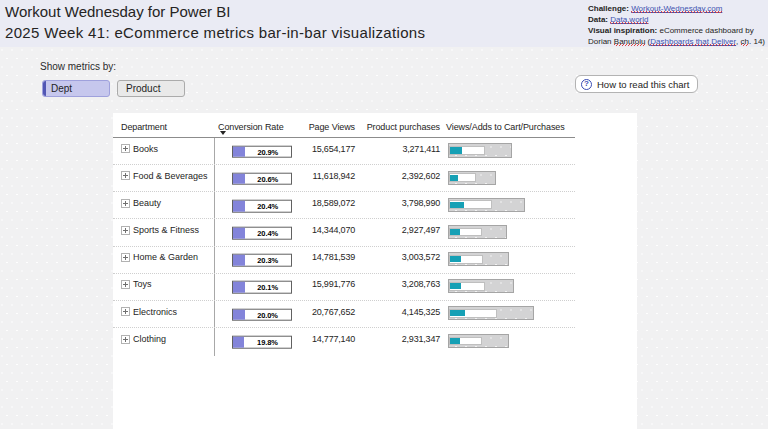  Describe the element at coordinates (334, 203) in the screenshot. I see `page-views-cell: 18,589,072` at that location.